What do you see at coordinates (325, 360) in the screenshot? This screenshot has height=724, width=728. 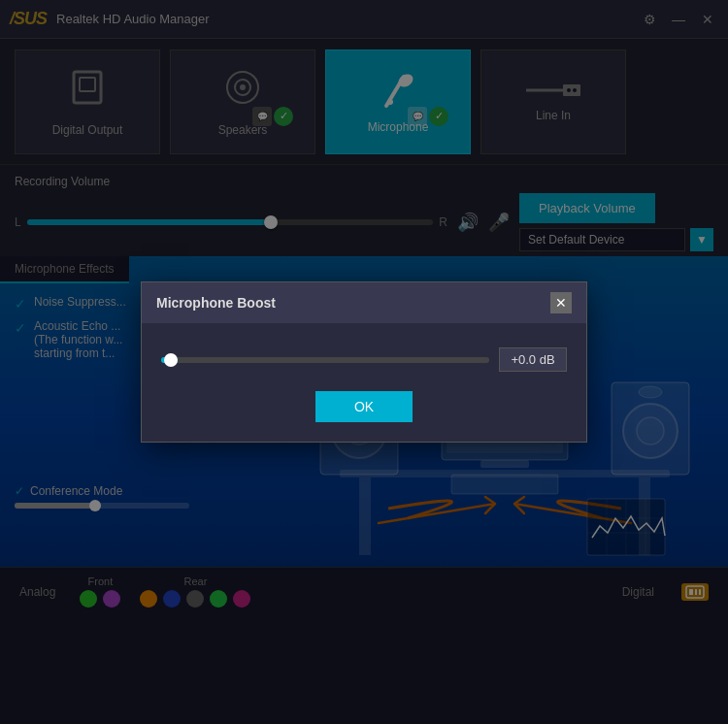 I see `boost-slider` at bounding box center [325, 360].